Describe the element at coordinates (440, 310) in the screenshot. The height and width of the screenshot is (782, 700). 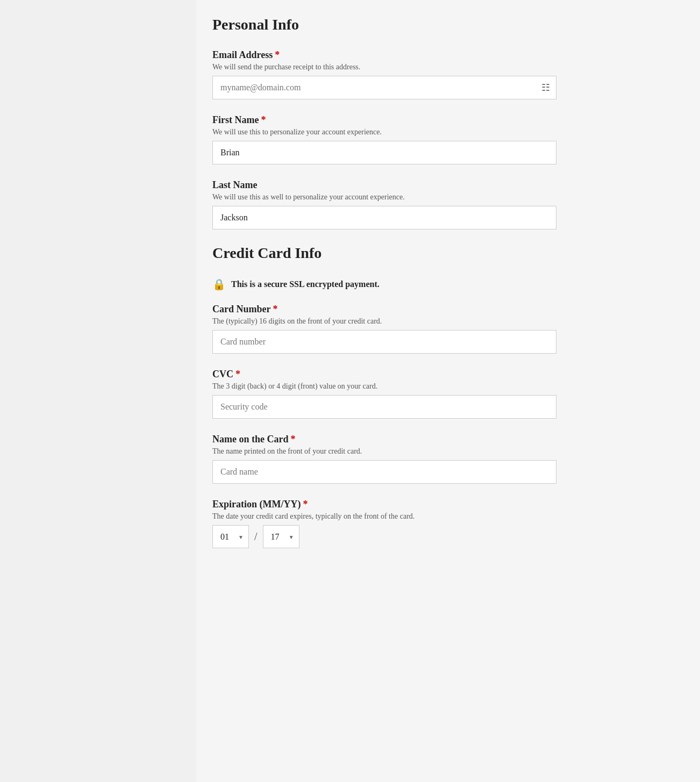
I see `card-number-label: Card Number*` at that location.